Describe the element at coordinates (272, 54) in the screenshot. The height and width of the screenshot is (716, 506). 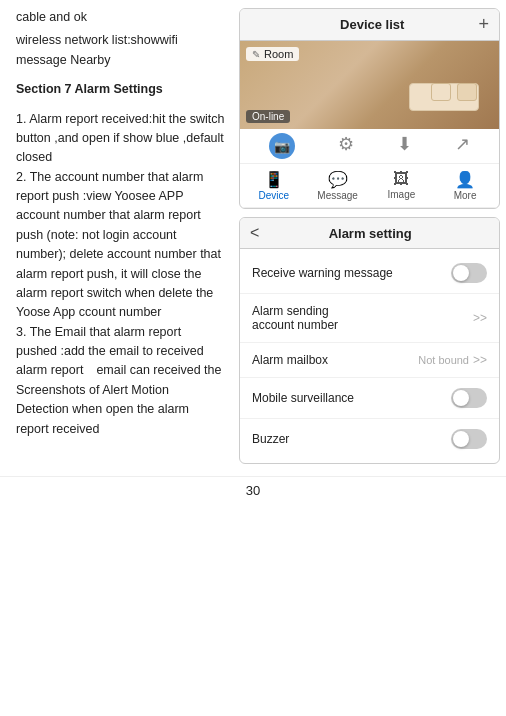
I see `room-badge: ✎ Room` at that location.